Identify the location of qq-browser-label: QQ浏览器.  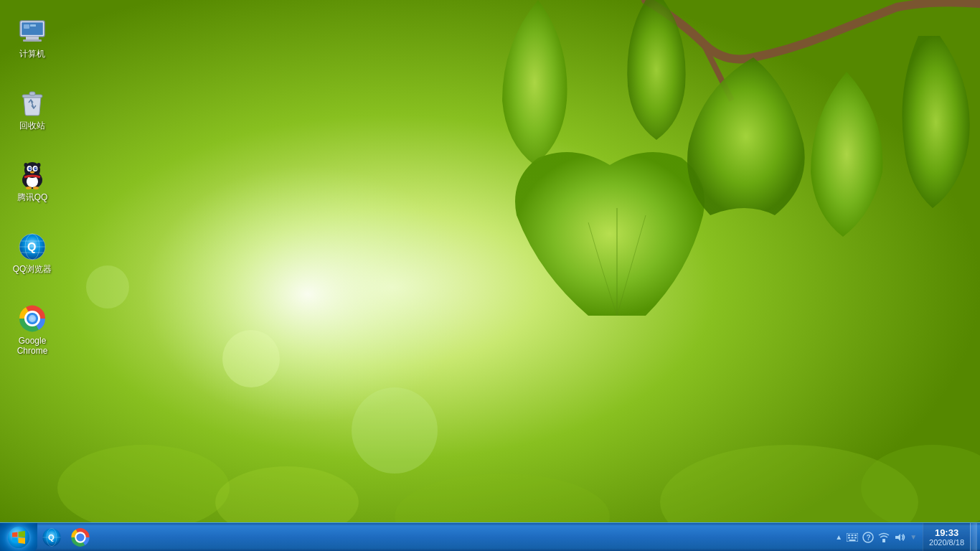
(33, 269).